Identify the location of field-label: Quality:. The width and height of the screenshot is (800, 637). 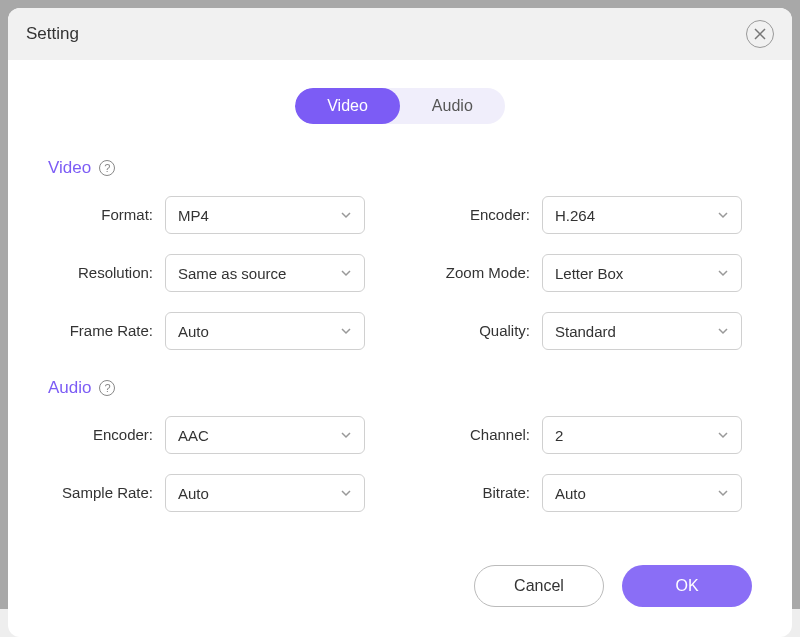
(478, 332).